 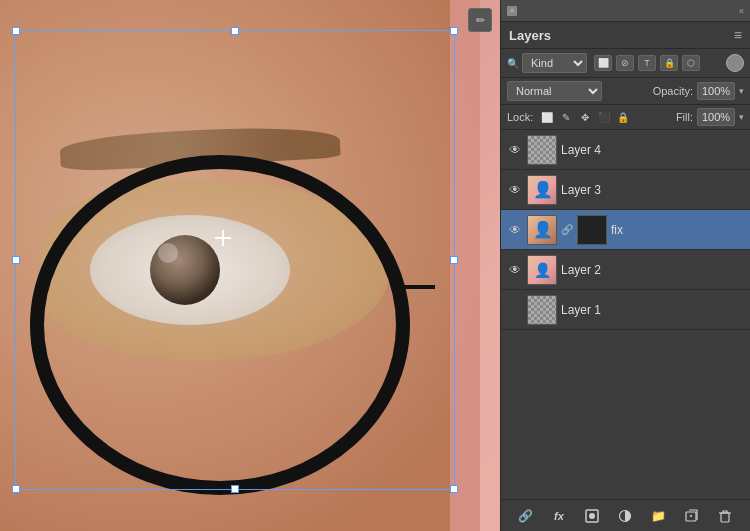 What do you see at coordinates (626, 150) in the screenshot?
I see `layer-item-layer4: 👁 Layer 4` at bounding box center [626, 150].